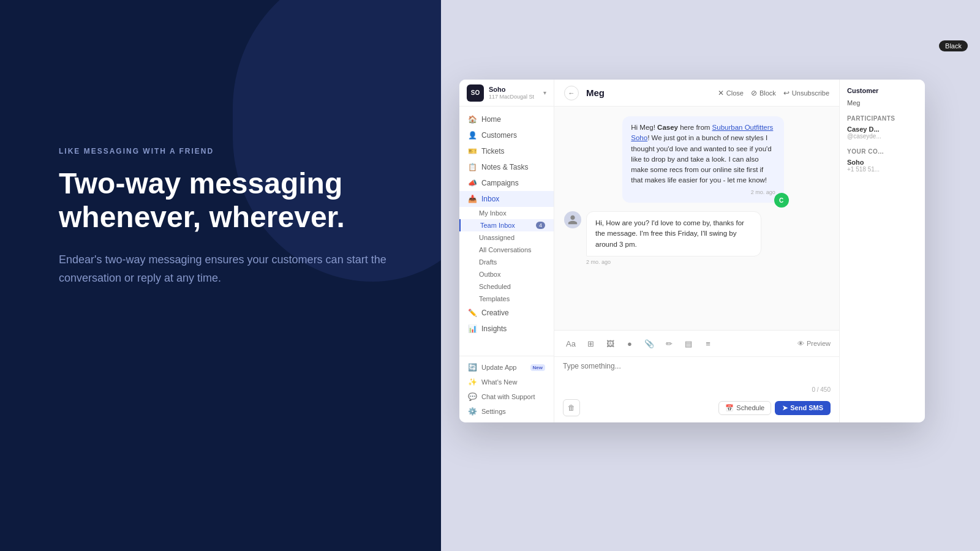 This screenshot has width=980, height=551. I want to click on schedule-button: 📅 Schedule, so click(745, 408).